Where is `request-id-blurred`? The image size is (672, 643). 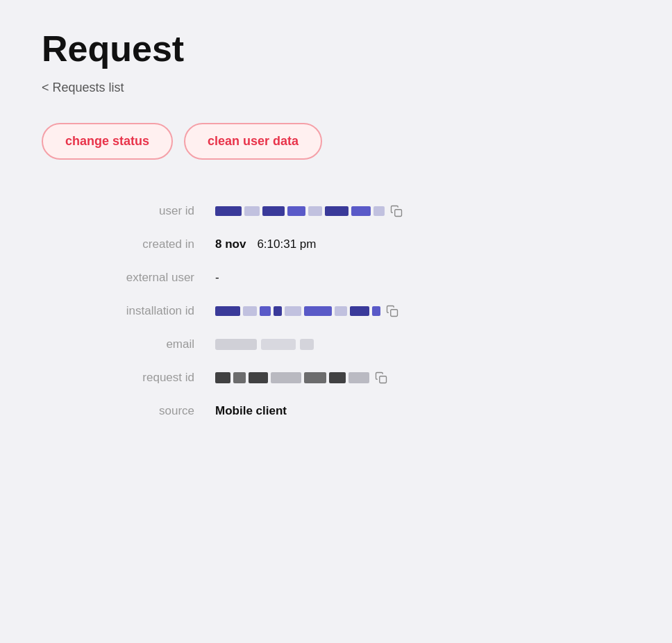
request-id-blurred is located at coordinates (292, 378).